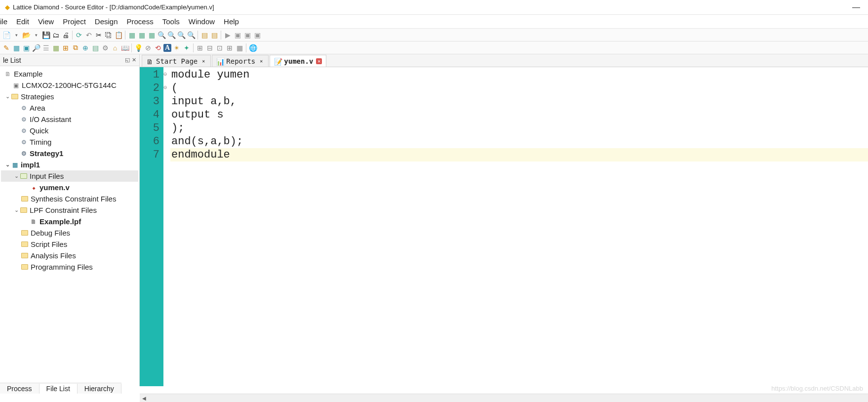 This screenshot has width=868, height=402. I want to click on tab-yumen: 📝 yumen.v ✕, so click(298, 61).